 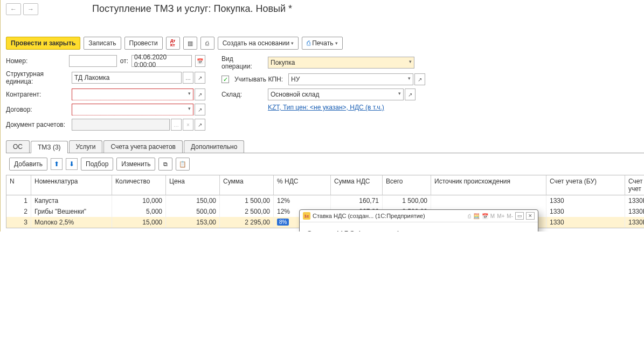 What do you see at coordinates (72, 186) in the screenshot?
I see `col-nomen: Номенклатура` at bounding box center [72, 186].